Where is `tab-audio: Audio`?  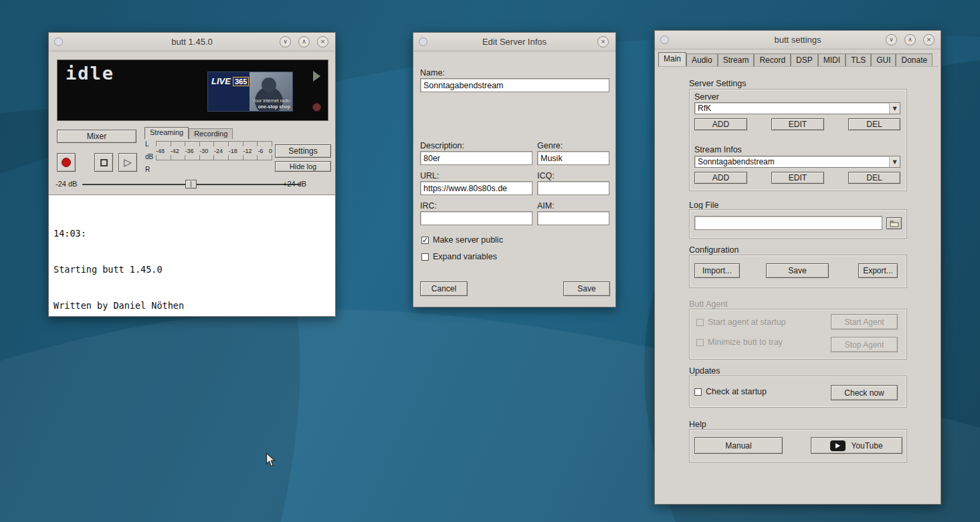 tab-audio: Audio is located at coordinates (702, 60).